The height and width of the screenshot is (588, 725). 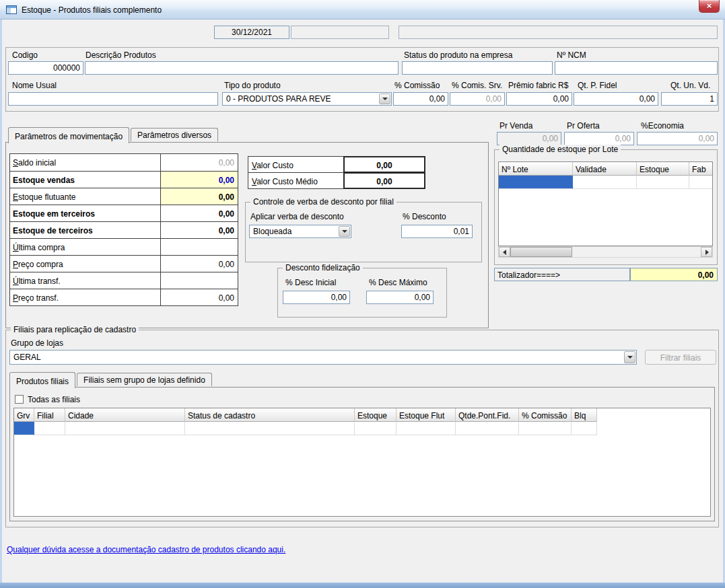 I want to click on filiais-column-header: Cidade, so click(x=125, y=415).